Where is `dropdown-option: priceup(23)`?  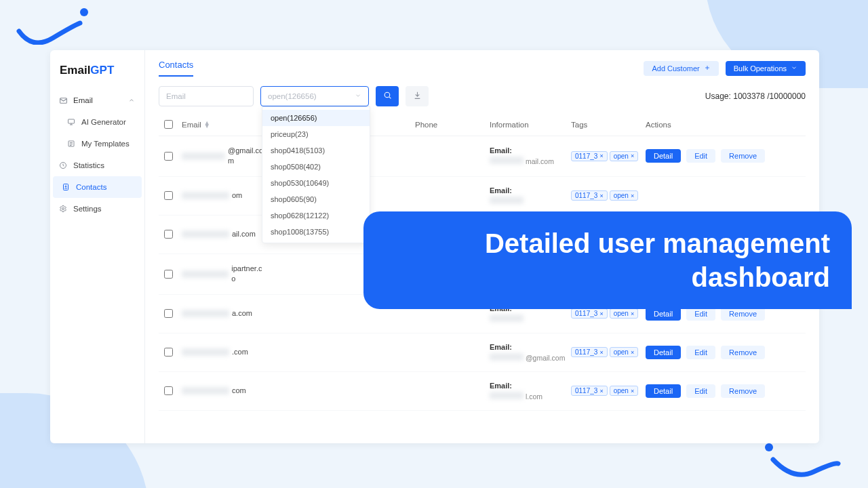
dropdown-option: priceup(23) is located at coordinates (316, 134).